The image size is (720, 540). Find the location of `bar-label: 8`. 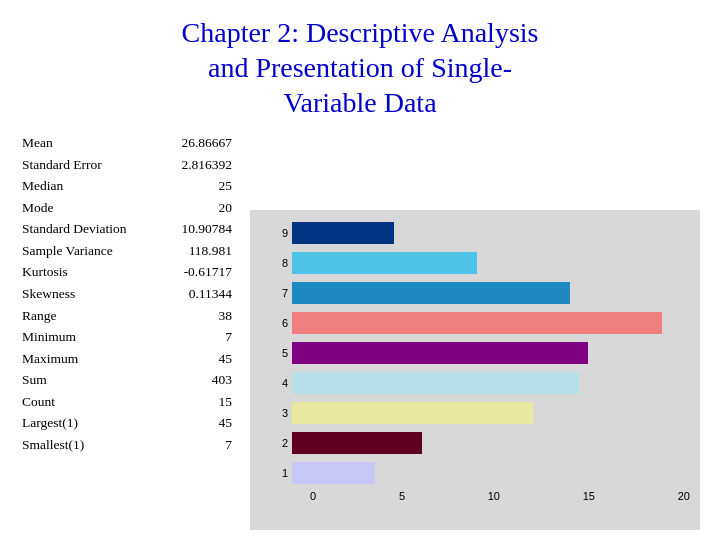

bar-label: 8 is located at coordinates (281, 263).